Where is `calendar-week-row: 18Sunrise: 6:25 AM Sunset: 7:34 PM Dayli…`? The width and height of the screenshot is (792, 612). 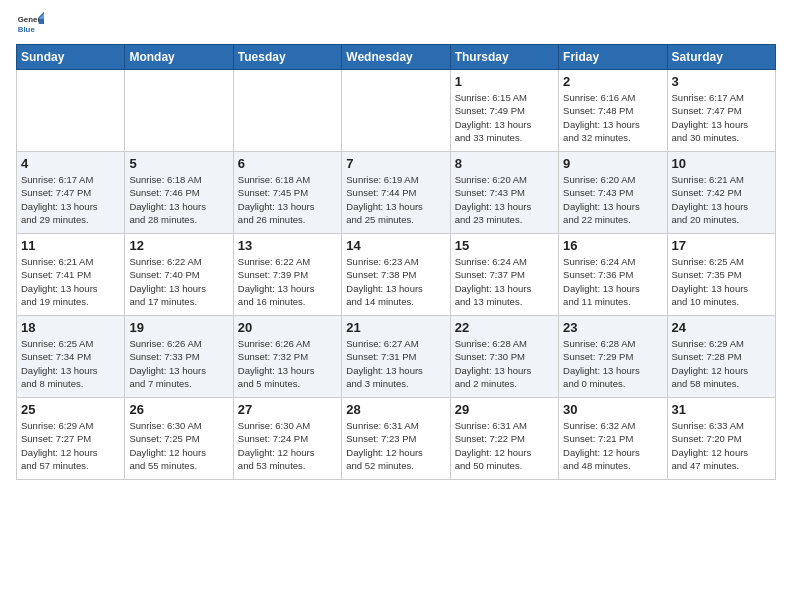
calendar-week-row: 18Sunrise: 6:25 AM Sunset: 7:34 PM Dayli… is located at coordinates (396, 357).